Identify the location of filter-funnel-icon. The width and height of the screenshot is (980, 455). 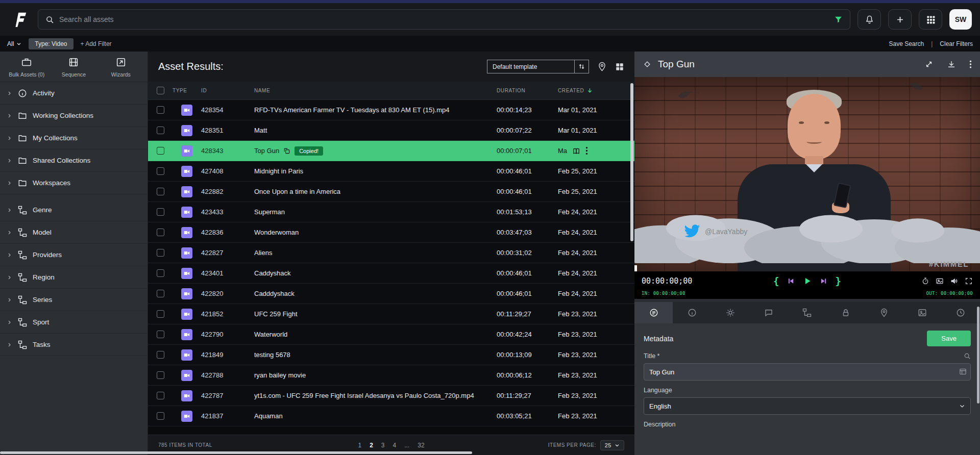
(838, 19).